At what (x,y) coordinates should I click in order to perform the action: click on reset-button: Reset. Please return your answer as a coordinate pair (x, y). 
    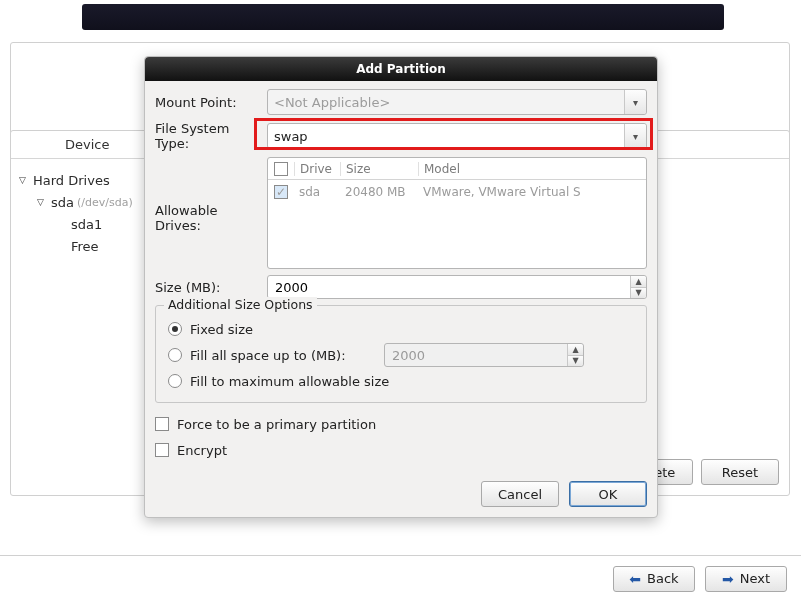
    Looking at the image, I should click on (740, 472).